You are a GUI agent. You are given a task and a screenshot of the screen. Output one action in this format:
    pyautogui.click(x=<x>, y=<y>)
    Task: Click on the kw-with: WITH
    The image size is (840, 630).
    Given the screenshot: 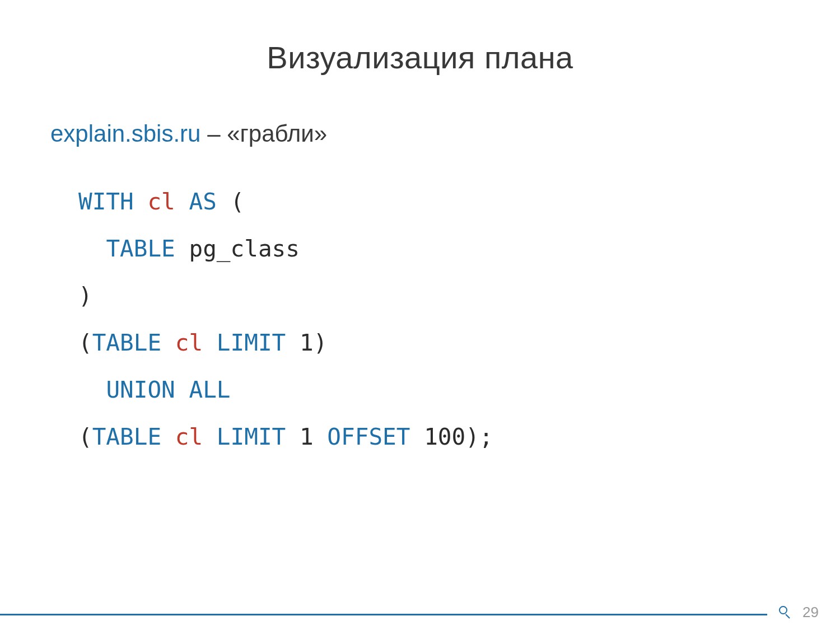 What is the action you would take?
    pyautogui.click(x=106, y=202)
    